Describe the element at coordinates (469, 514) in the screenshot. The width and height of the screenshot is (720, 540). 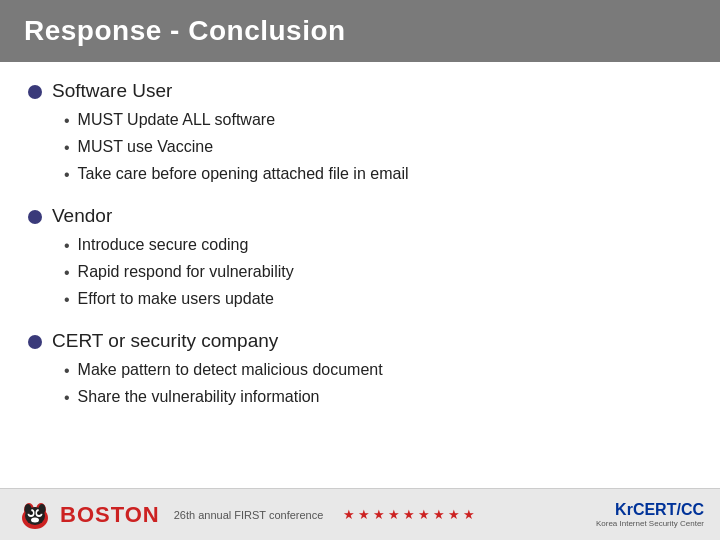
I see `star-9: ★` at that location.